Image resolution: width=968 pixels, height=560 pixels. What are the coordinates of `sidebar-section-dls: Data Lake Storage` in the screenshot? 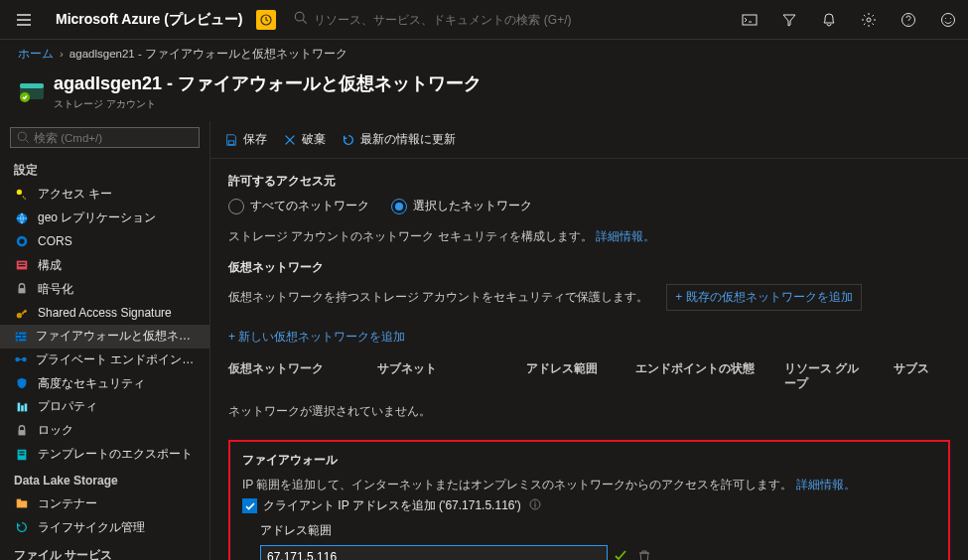 It's located at (105, 479).